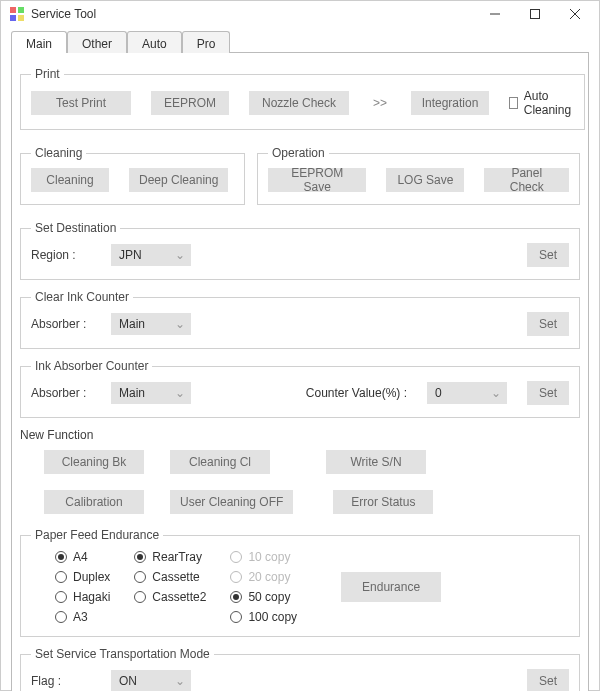 The height and width of the screenshot is (691, 600). What do you see at coordinates (48, 74) in the screenshot?
I see `group-legend: Print` at bounding box center [48, 74].